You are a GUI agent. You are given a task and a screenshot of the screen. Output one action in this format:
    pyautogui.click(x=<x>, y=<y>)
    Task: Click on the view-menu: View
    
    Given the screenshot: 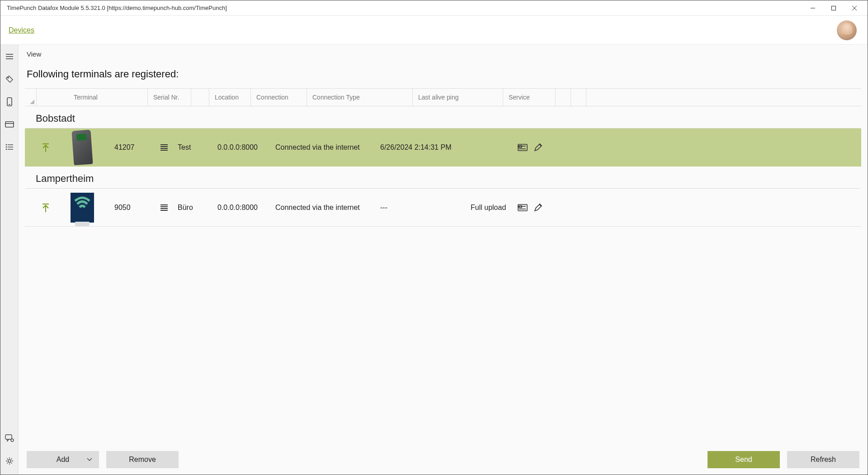 What is the action you would take?
    pyautogui.click(x=443, y=54)
    